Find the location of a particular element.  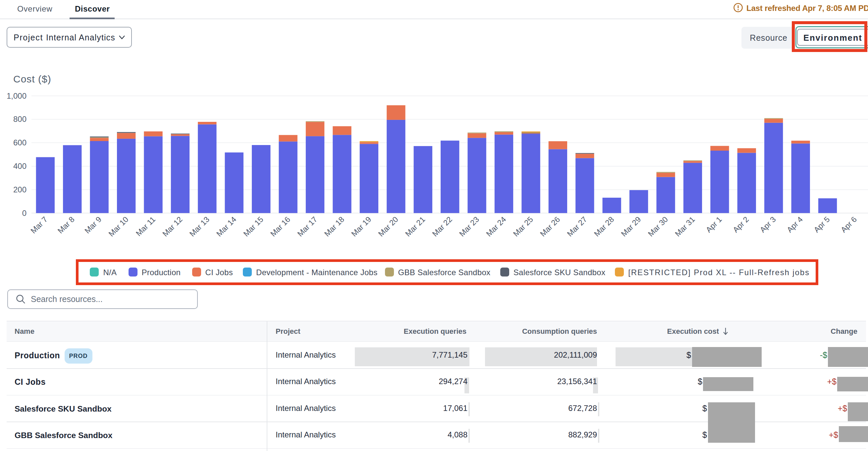

svg-text: Mar 23 is located at coordinates (469, 226).